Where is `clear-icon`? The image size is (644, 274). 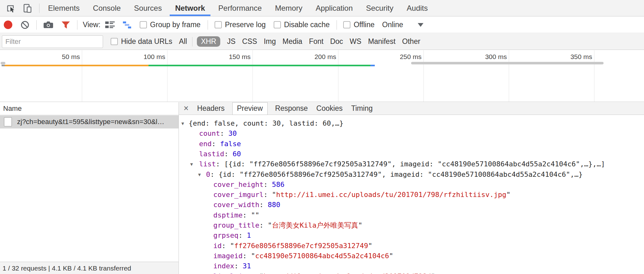
clear-icon is located at coordinates (25, 25).